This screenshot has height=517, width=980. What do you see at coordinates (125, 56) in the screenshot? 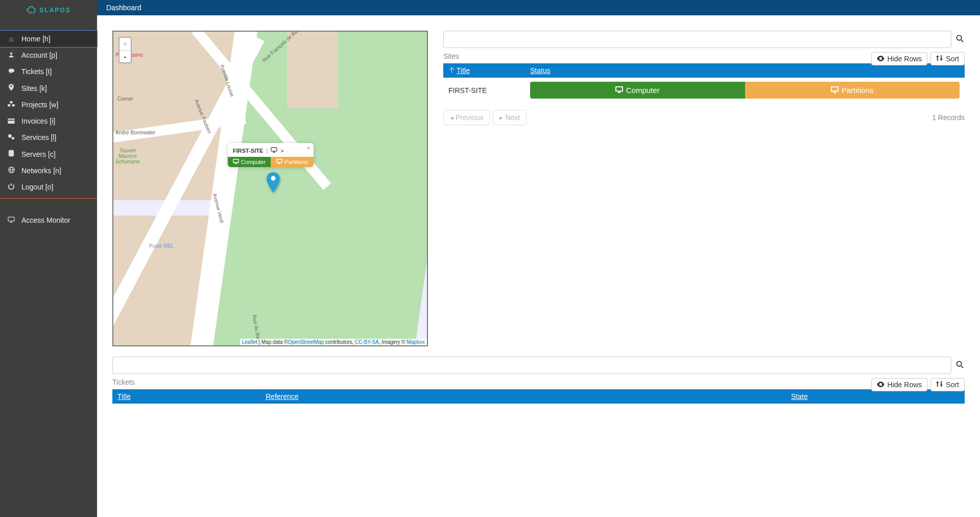
I see `map-zoom-out: -` at bounding box center [125, 56].